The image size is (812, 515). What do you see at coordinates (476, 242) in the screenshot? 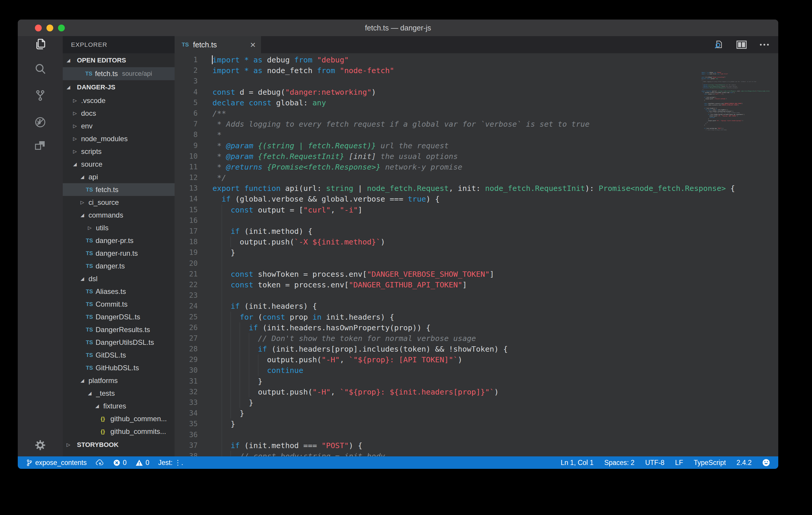
I see `code-line-18: 18 output.push(`-X ${init.method}`)` at bounding box center [476, 242].